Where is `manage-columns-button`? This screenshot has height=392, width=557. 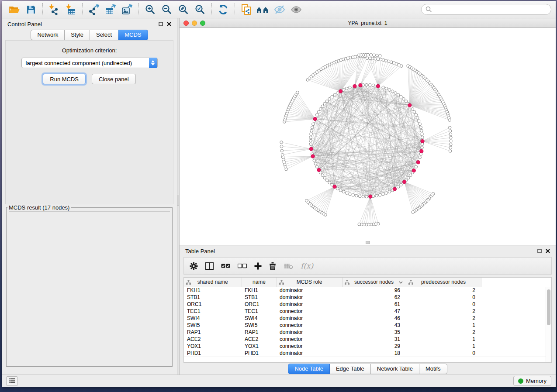 manage-columns-button is located at coordinates (210, 266).